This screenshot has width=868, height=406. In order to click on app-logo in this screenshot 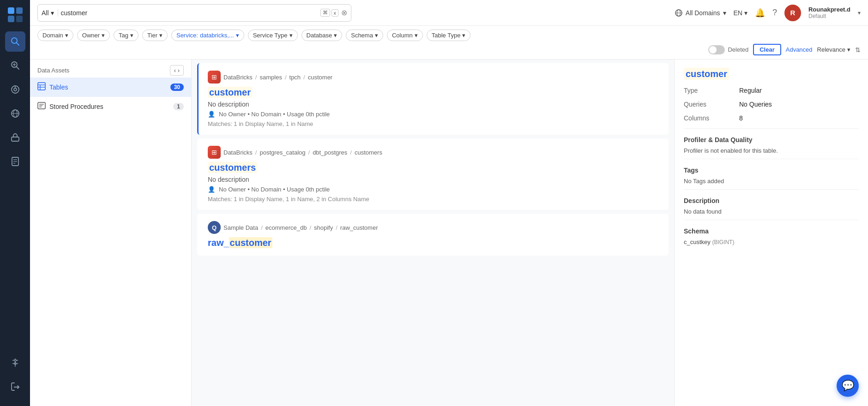, I will do `click(15, 15)`.